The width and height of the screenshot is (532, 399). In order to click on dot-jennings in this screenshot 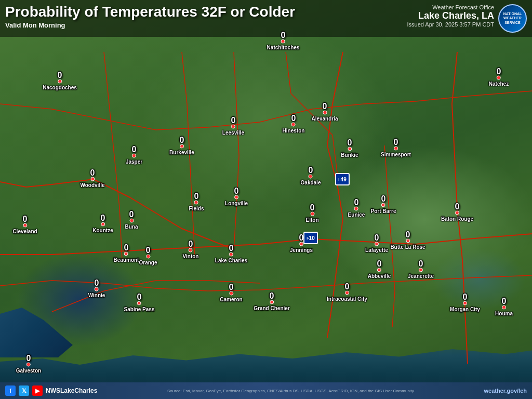, I will do `click(301, 244)`.